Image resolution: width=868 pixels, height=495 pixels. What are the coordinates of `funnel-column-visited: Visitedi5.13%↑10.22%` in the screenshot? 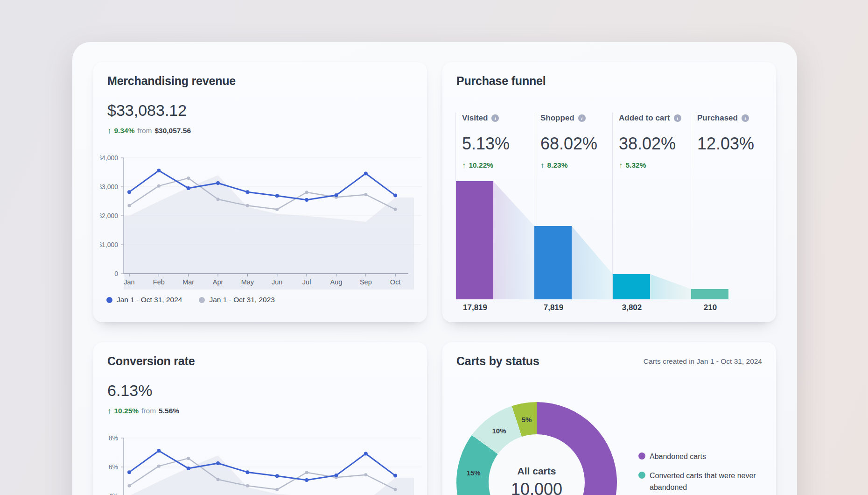 It's located at (495, 206).